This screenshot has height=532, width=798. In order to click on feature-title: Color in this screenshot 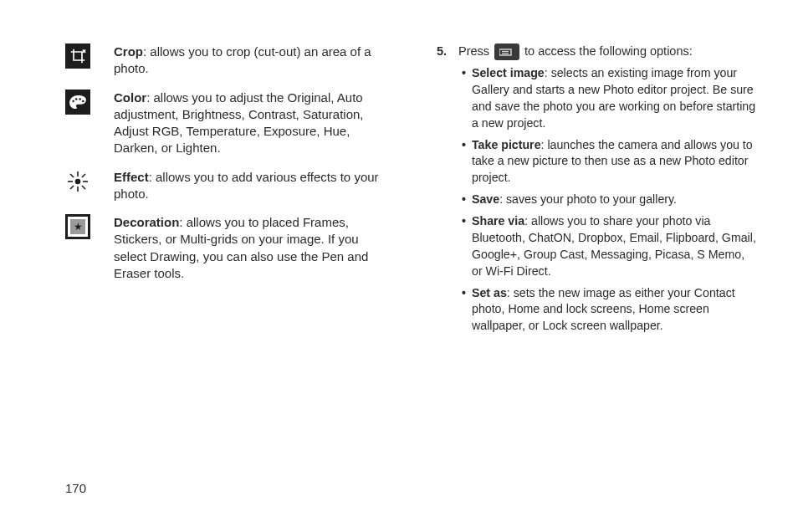, I will do `click(130, 97)`.